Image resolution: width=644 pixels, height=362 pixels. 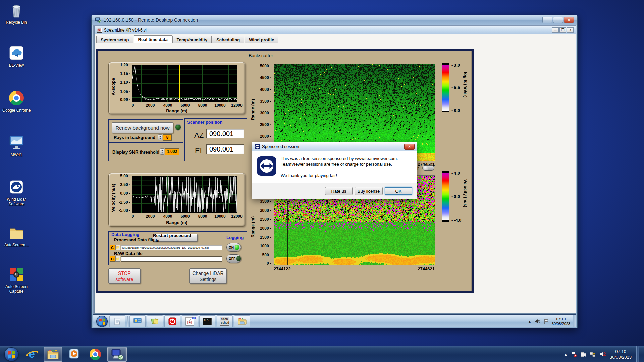 What do you see at coordinates (369, 191) in the screenshot?
I see `buy-license-button: Buy license` at bounding box center [369, 191].